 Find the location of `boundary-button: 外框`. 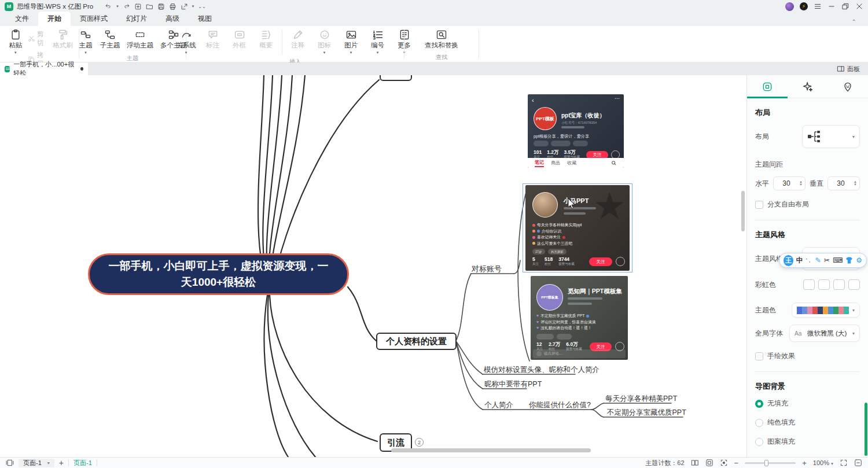

boundary-button: 外框 is located at coordinates (240, 38).